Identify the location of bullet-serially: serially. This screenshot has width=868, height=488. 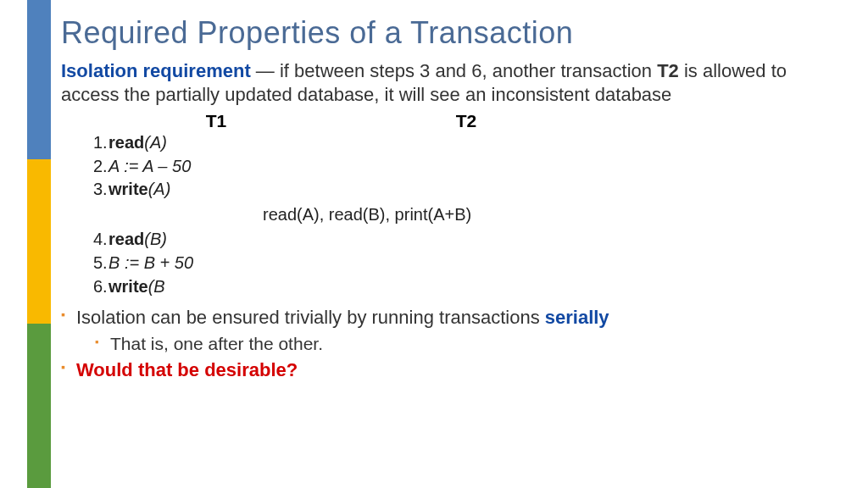
(577, 317).